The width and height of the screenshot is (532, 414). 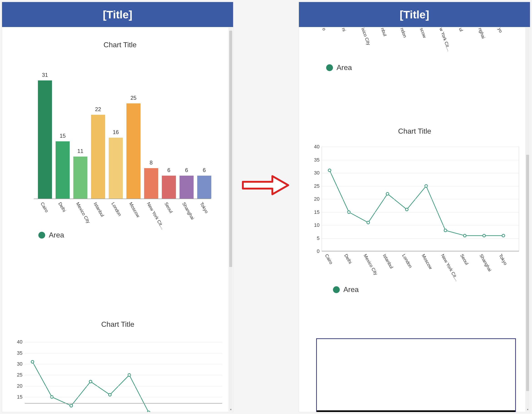 What do you see at coordinates (116, 209) in the screenshot?
I see `bar-xlabel: London` at bounding box center [116, 209].